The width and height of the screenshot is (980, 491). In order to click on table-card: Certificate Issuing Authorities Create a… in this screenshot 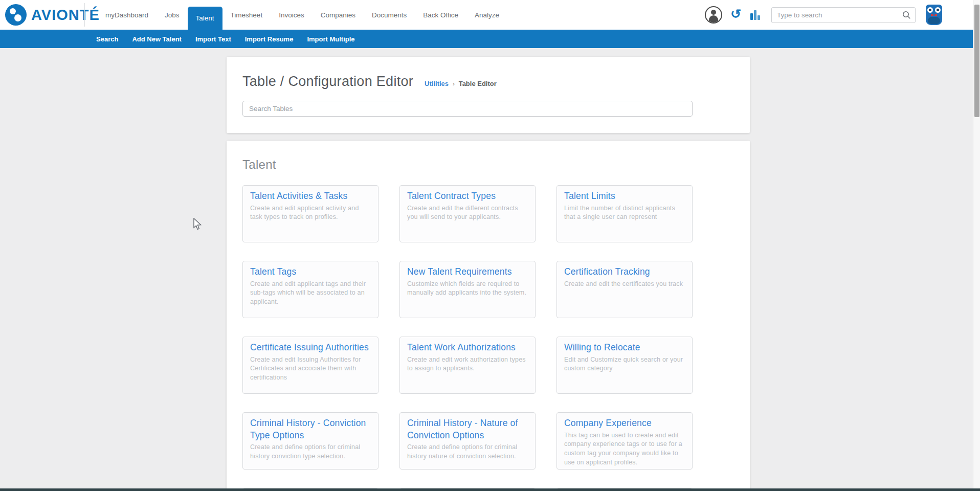, I will do `click(310, 365)`.